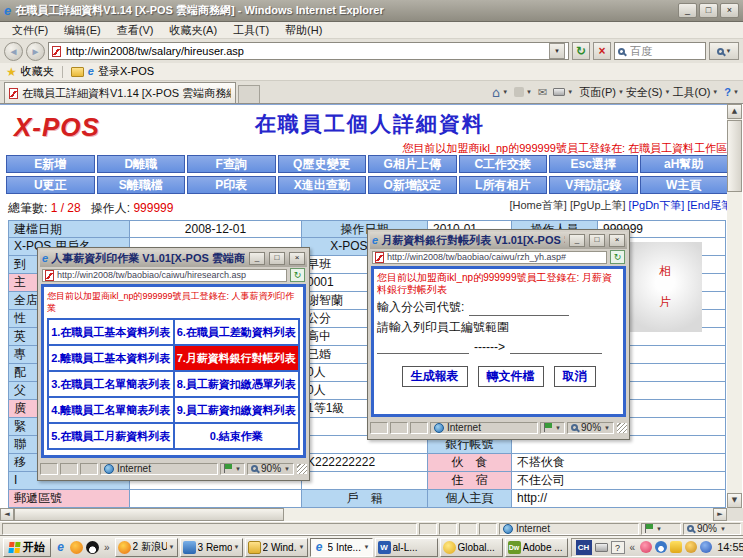 The width and height of the screenshot is (743, 558). Describe the element at coordinates (305, 51) in the screenshot. I see `address-input` at that location.